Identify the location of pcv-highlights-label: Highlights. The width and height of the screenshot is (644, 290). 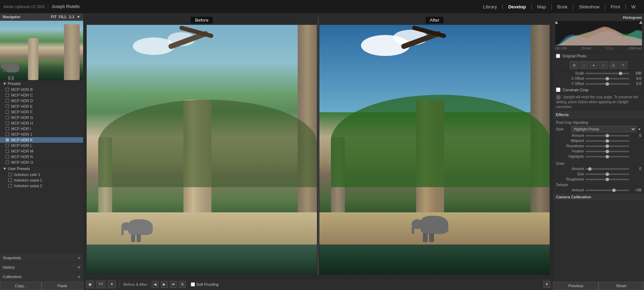
(570, 157).